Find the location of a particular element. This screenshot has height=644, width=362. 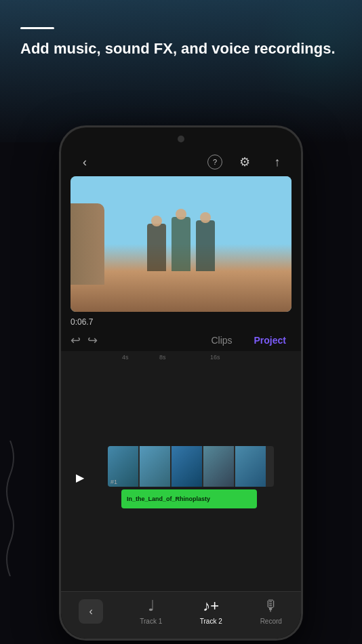

video-track-row: #1 is located at coordinates (202, 466).